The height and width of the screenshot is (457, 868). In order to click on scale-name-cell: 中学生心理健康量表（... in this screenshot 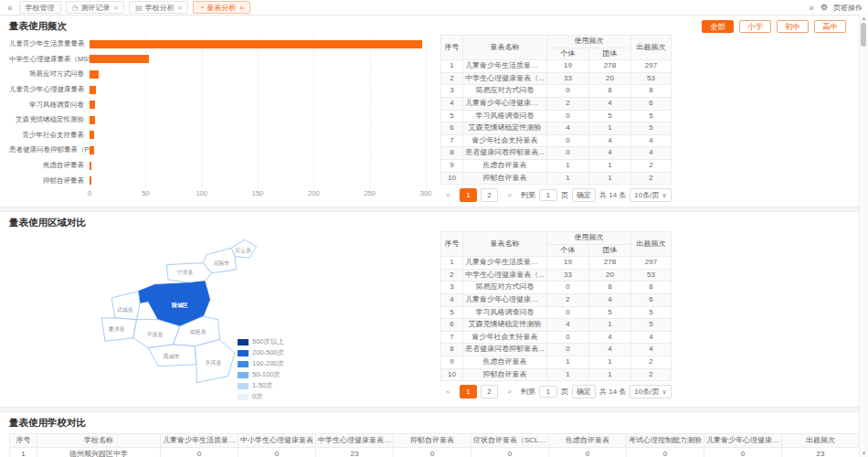, I will do `click(505, 79)`.